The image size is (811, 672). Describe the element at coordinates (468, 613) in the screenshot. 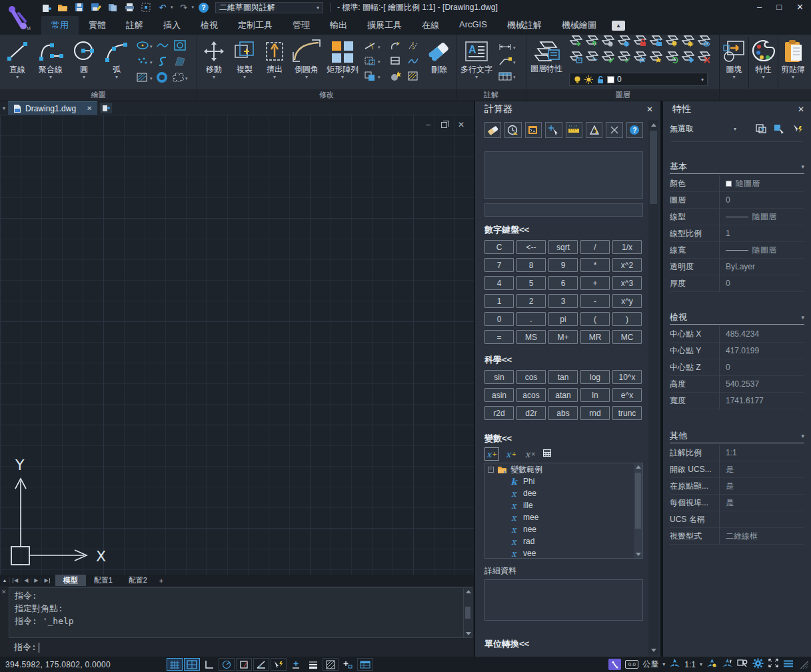

I see `scrollbar-thumb` at that location.